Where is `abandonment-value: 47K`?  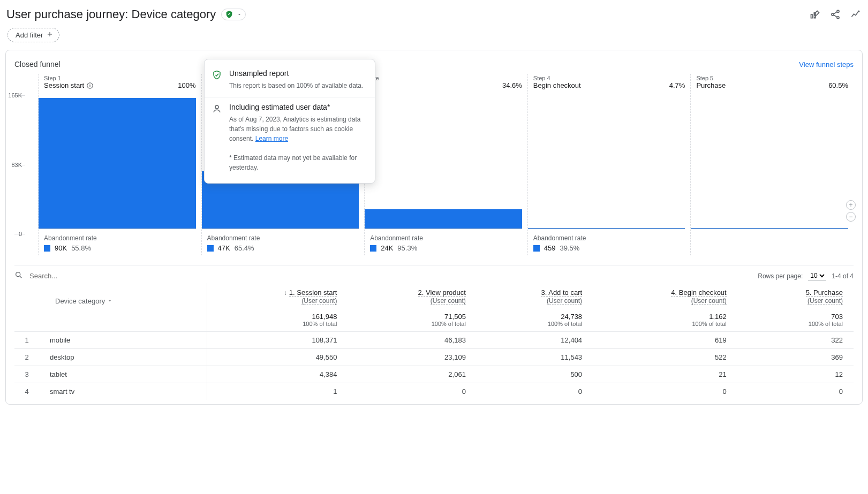 abandonment-value: 47K is located at coordinates (224, 248).